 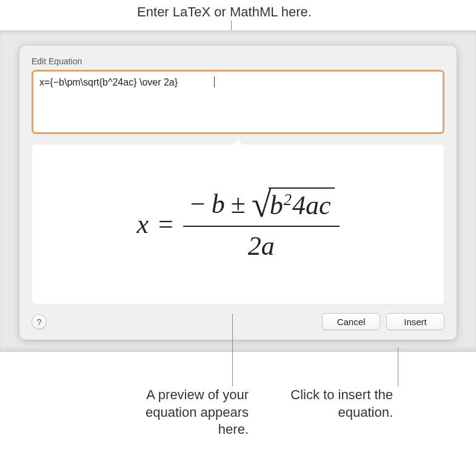 What do you see at coordinates (261, 206) in the screenshot?
I see `numerator: −b ± √ b24ac` at bounding box center [261, 206].